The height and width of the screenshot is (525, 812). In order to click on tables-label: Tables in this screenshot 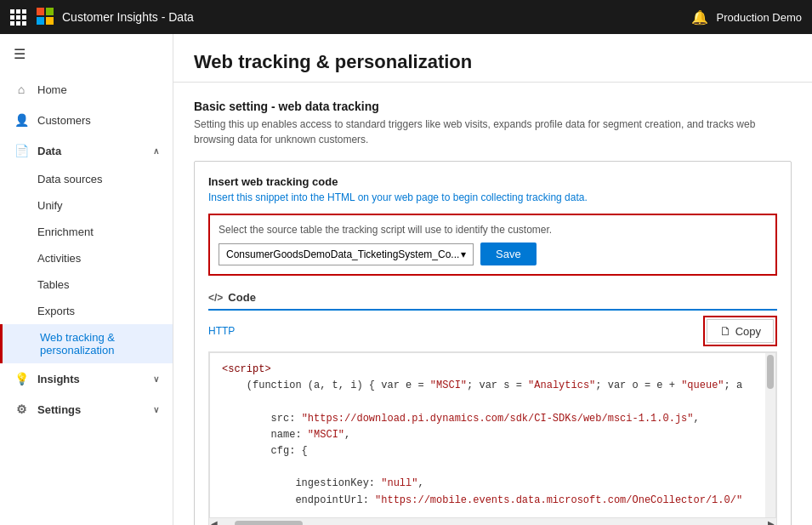, I will do `click(54, 284)`.